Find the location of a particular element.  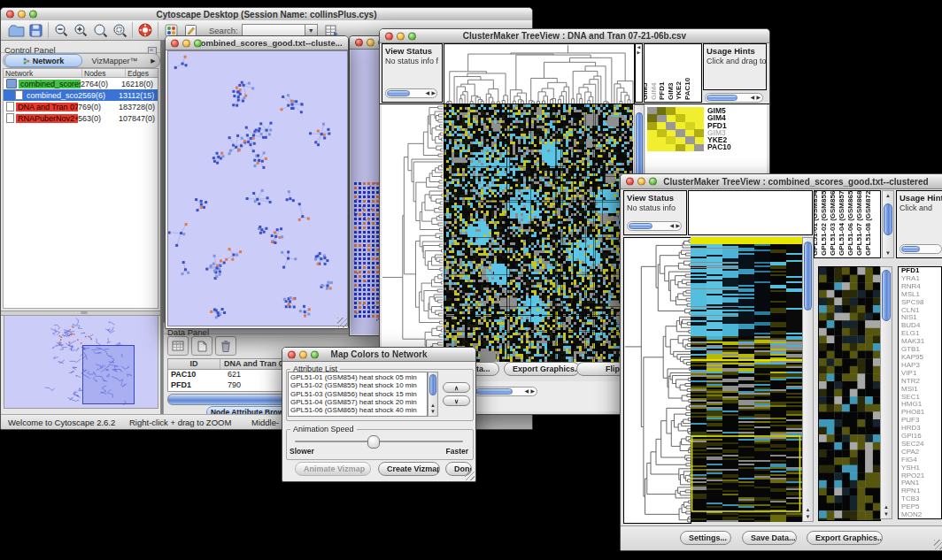

column-label: GIM5 is located at coordinates (646, 91).